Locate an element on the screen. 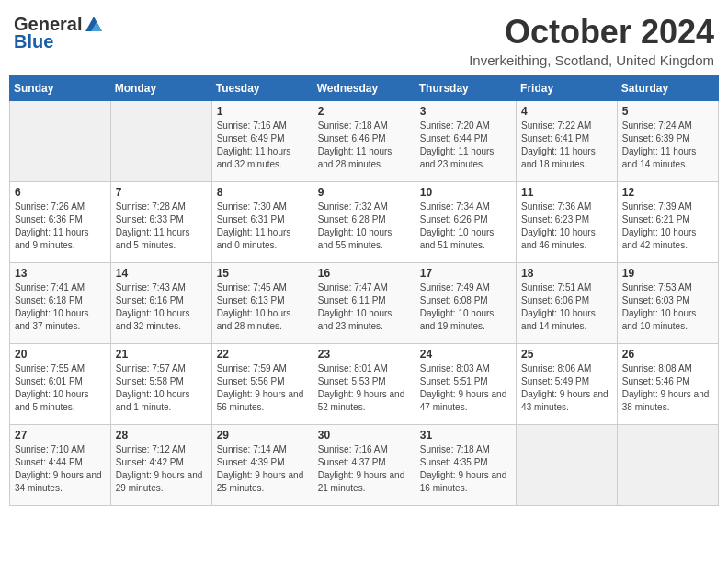 Image resolution: width=728 pixels, height=563 pixels. calendar-cell: 23Sunrise: 8:01 AMSunset: 5:53 PMDayligh… is located at coordinates (364, 384).